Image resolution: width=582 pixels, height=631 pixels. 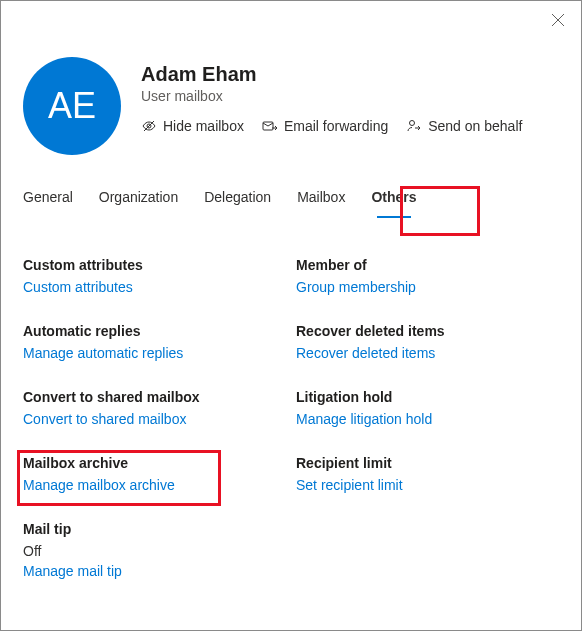 What do you see at coordinates (154, 408) in the screenshot?
I see `section-convert-shared: Convert to shared mailbox Convert to sha…` at bounding box center [154, 408].